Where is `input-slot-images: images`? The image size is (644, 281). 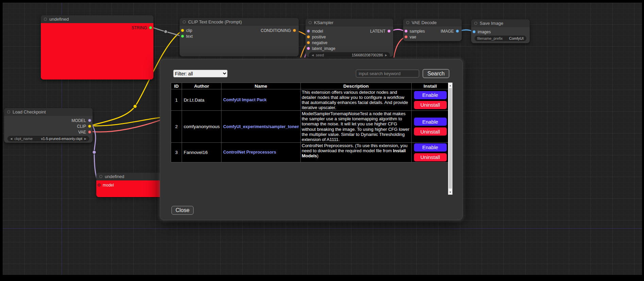 input-slot-images: images is located at coordinates (500, 32).